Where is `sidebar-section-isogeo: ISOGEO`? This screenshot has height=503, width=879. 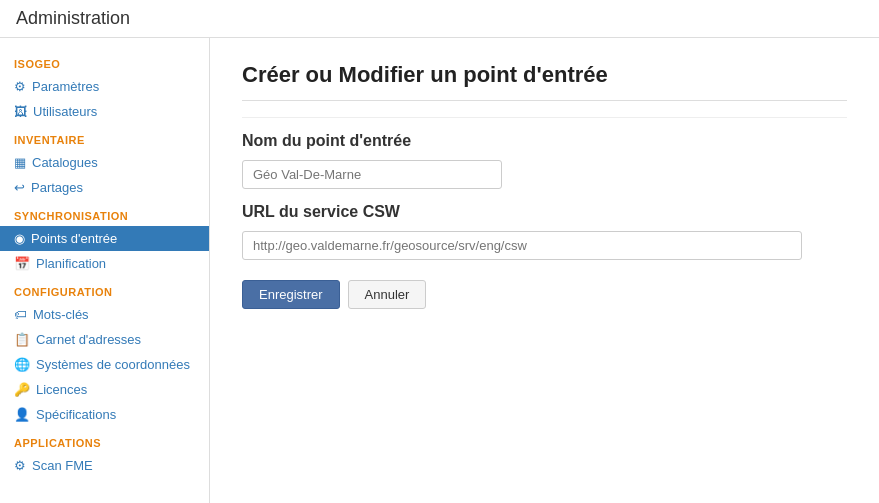 sidebar-section-isogeo: ISOGEO is located at coordinates (104, 61).